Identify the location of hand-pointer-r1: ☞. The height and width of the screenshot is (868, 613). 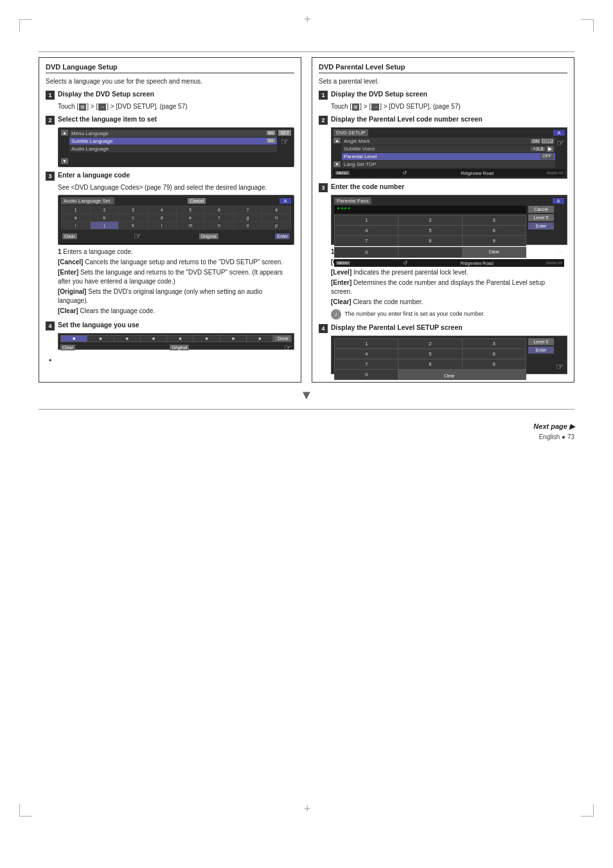
(560, 143).